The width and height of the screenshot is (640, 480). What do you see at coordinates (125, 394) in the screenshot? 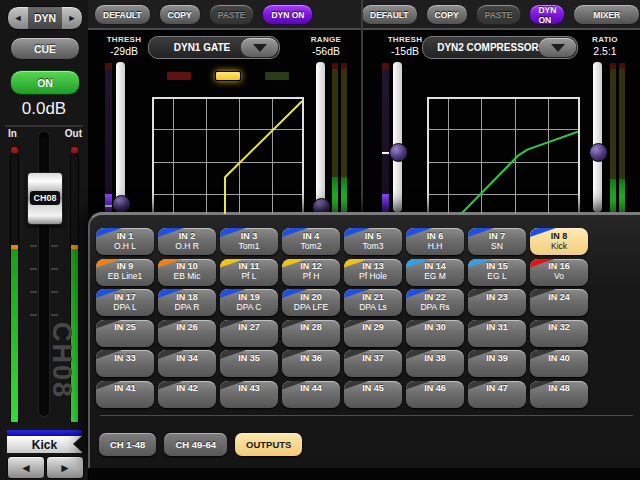
I see `channel-button-in-41: IN 41` at bounding box center [125, 394].